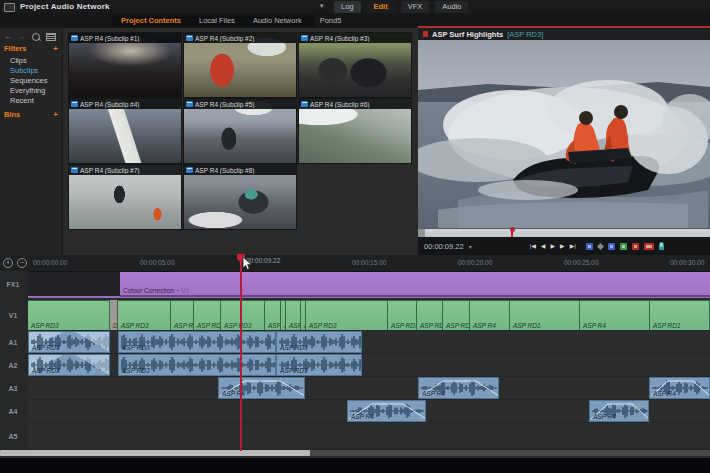 This screenshot has height=473, width=710. I want to click on tab-project-contents: Project Contents, so click(151, 20).